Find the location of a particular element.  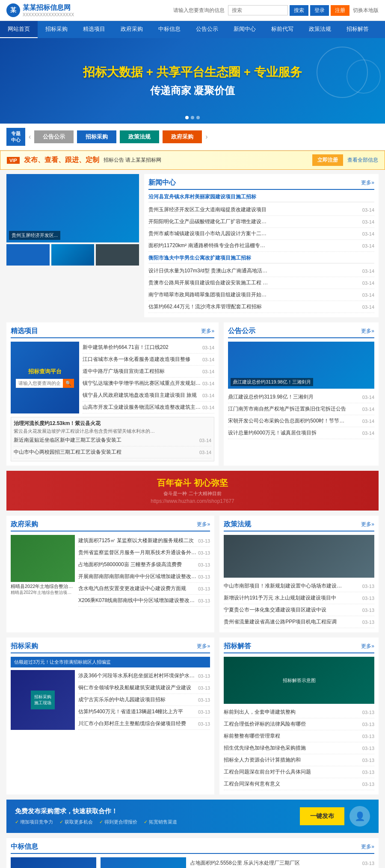

tab-policy: 政策法规 is located at coordinates (139, 137).